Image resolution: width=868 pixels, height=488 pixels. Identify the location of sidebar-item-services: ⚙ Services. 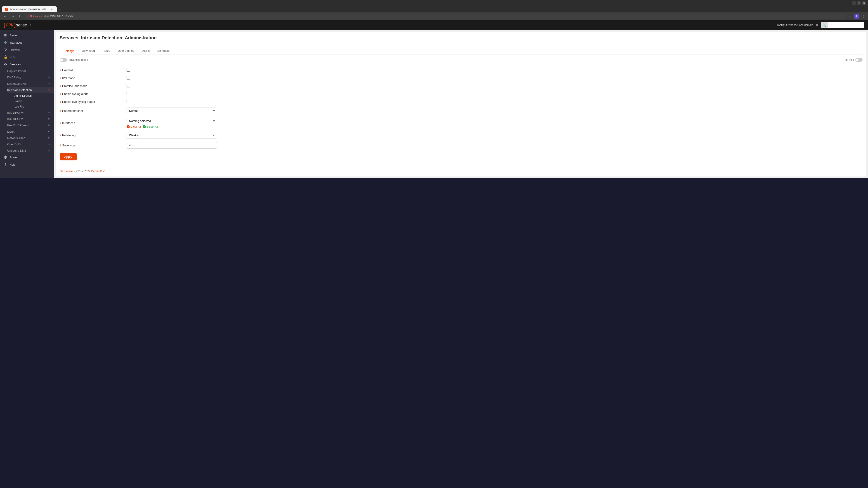
(27, 64).